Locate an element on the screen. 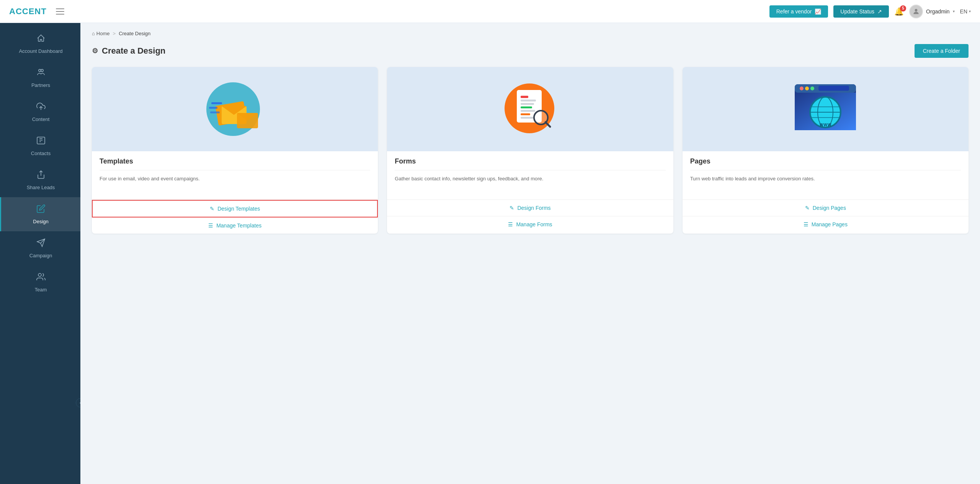 The width and height of the screenshot is (980, 484). sidebar-item-campaign: Campaign is located at coordinates (40, 248).